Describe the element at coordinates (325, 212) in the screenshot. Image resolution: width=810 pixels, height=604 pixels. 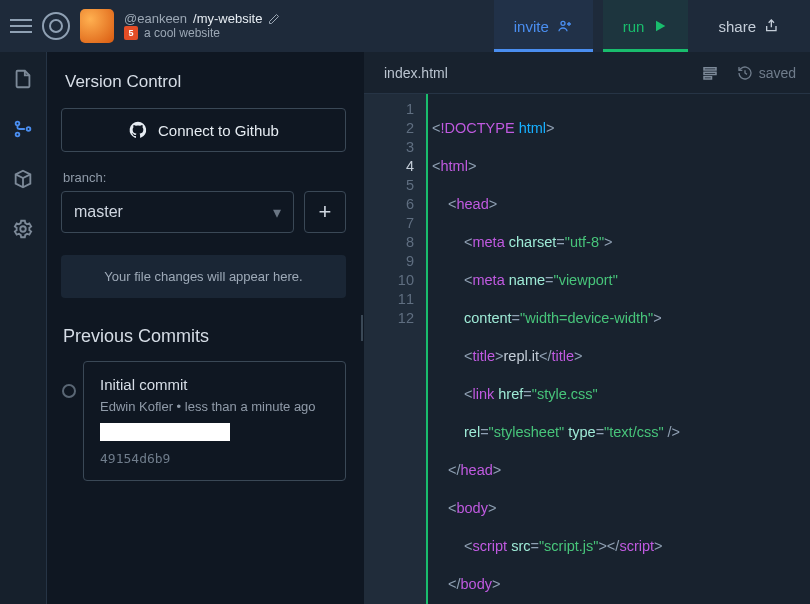
I see `new-branch-button: +` at that location.